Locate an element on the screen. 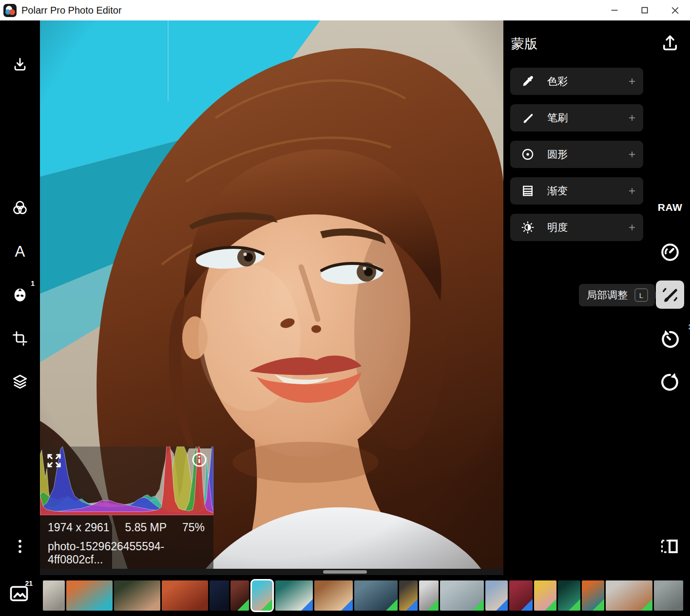 The height and width of the screenshot is (616, 690). info-icon is located at coordinates (199, 460).